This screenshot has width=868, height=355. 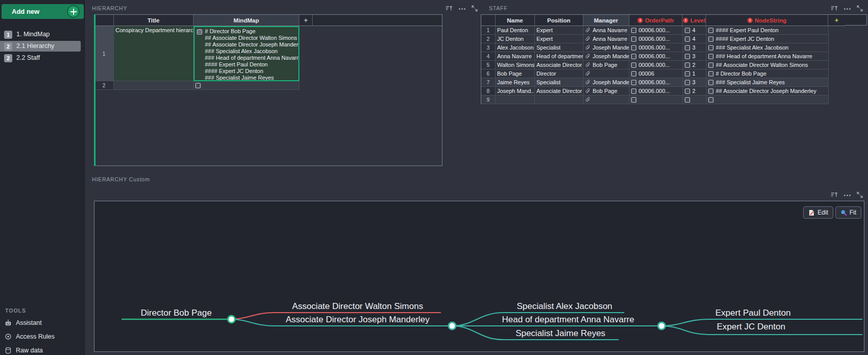 What do you see at coordinates (662, 326) in the screenshot?
I see `mindmap-node-anna` at bounding box center [662, 326].